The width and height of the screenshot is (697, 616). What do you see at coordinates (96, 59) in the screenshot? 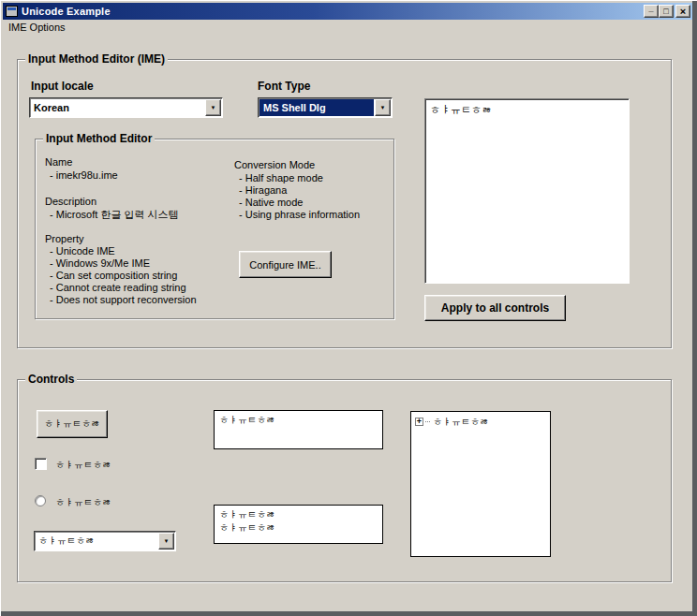
I see `ime-groupbox-title: Input Method Editor (IME)` at bounding box center [96, 59].